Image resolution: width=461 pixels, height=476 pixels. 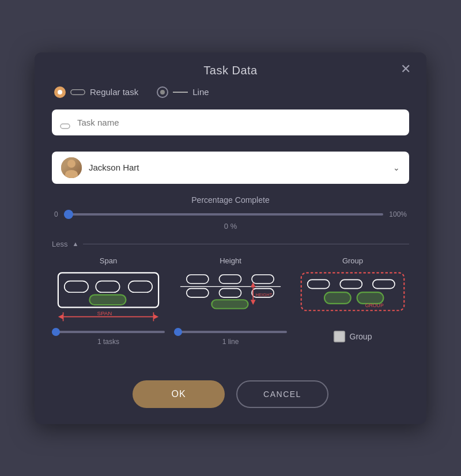 What do you see at coordinates (264, 294) in the screenshot?
I see `svg-text: HEIGHT` at bounding box center [264, 294].